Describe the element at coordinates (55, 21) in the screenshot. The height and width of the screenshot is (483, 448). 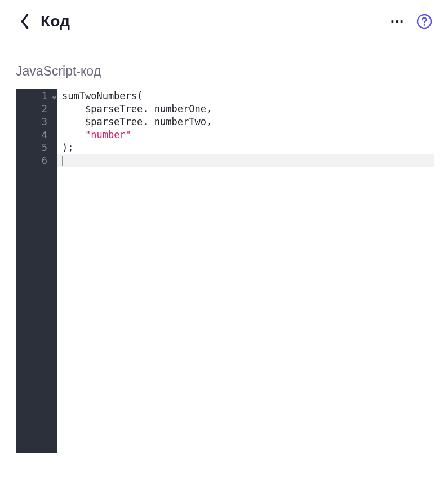
I see `page-title: Код` at that location.